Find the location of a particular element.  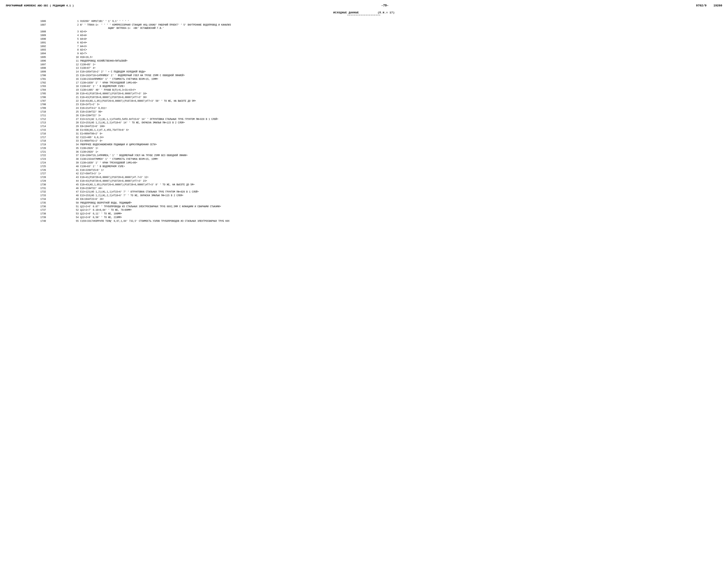

title-main: ИСХОДНЫЕ ДАННЫЕ (П.Н.= 17) is located at coordinates (364, 13).